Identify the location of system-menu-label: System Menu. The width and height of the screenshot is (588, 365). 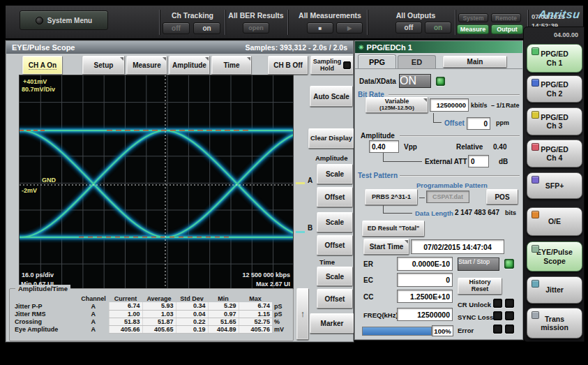
(70, 21).